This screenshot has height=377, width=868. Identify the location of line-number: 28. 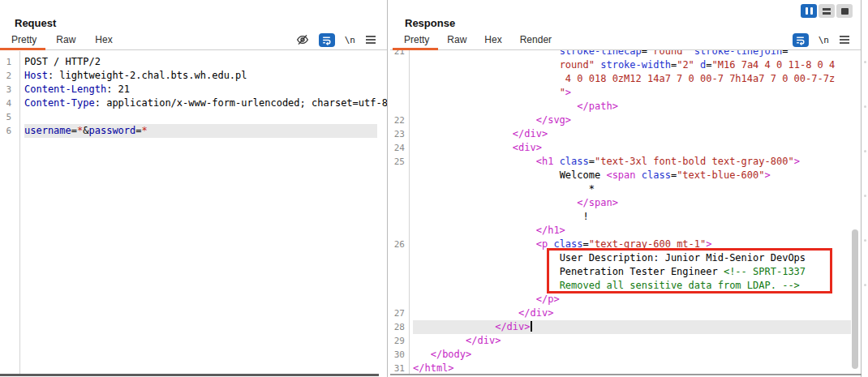
(399, 328).